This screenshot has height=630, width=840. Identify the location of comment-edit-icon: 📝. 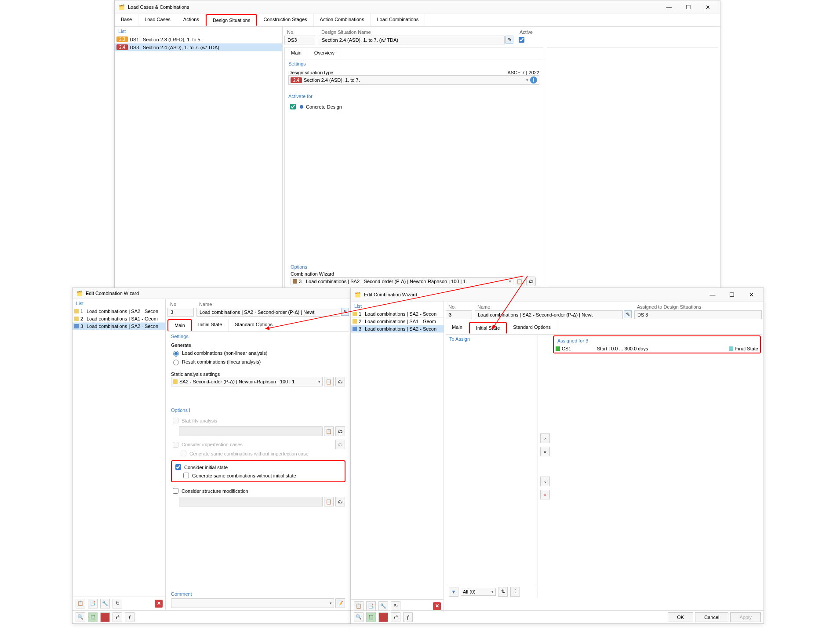
(340, 603).